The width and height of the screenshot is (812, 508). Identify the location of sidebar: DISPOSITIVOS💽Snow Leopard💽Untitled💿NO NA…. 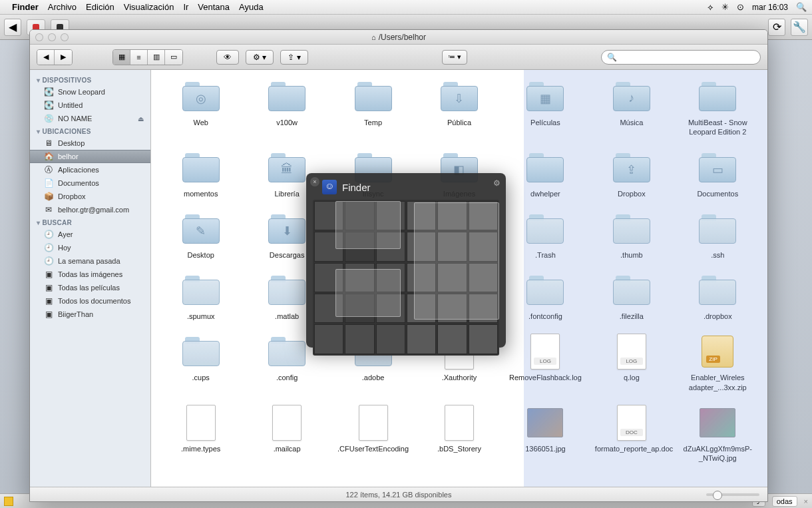
(91, 278).